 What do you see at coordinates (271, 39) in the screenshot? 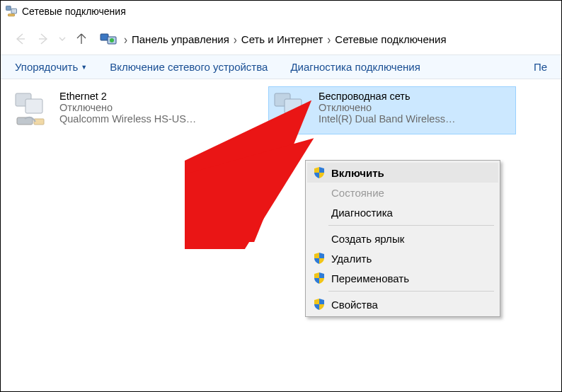
I see `breadcrumb: › Панель управления › Сеть и Интернет › …` at bounding box center [271, 39].